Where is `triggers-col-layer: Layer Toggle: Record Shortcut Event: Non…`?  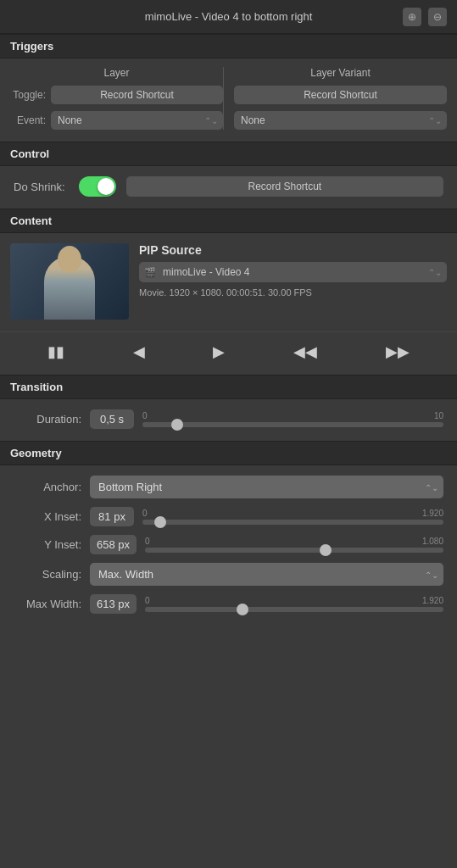
triggers-col-layer: Layer Toggle: Record Shortcut Event: Non… is located at coordinates (117, 98).